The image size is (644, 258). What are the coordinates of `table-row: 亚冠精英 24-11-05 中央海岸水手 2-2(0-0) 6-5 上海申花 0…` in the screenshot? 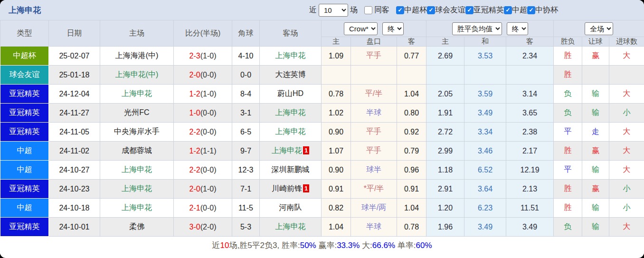 It's located at (322, 132).